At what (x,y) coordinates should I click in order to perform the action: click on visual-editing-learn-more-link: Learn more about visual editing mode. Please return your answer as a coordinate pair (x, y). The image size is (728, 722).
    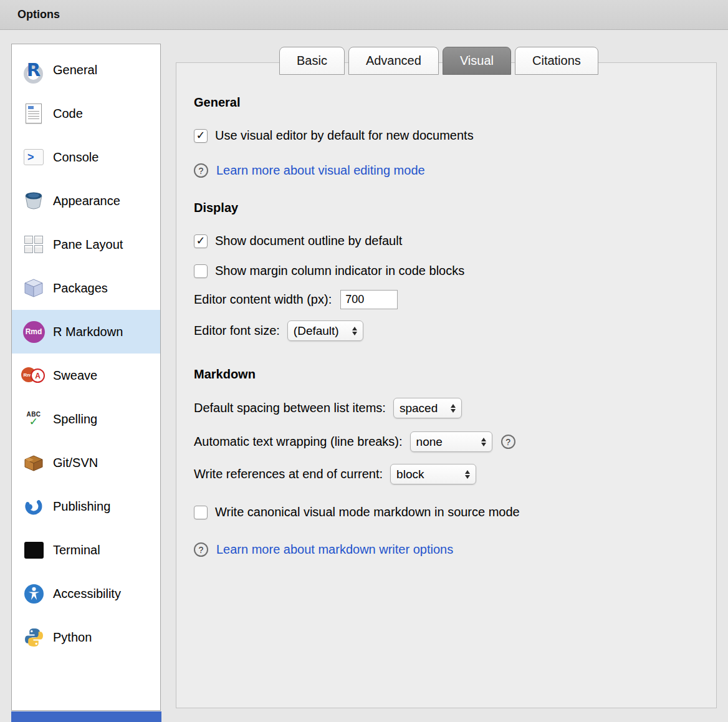
    Looking at the image, I should click on (320, 171).